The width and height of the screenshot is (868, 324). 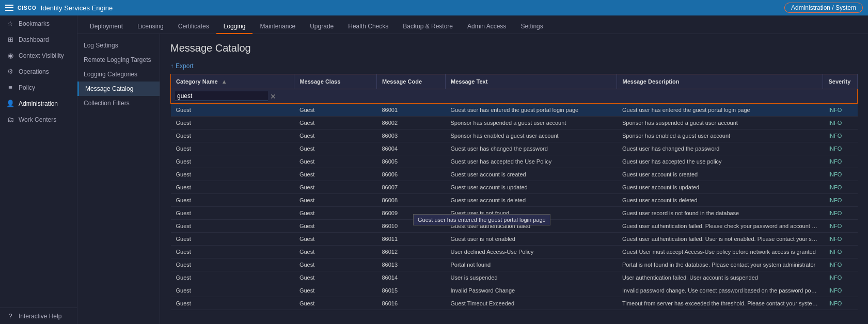 What do you see at coordinates (514, 265) in the screenshot?
I see `table-row: GuestGuest86013Portal not foundPortal is…` at bounding box center [514, 265].